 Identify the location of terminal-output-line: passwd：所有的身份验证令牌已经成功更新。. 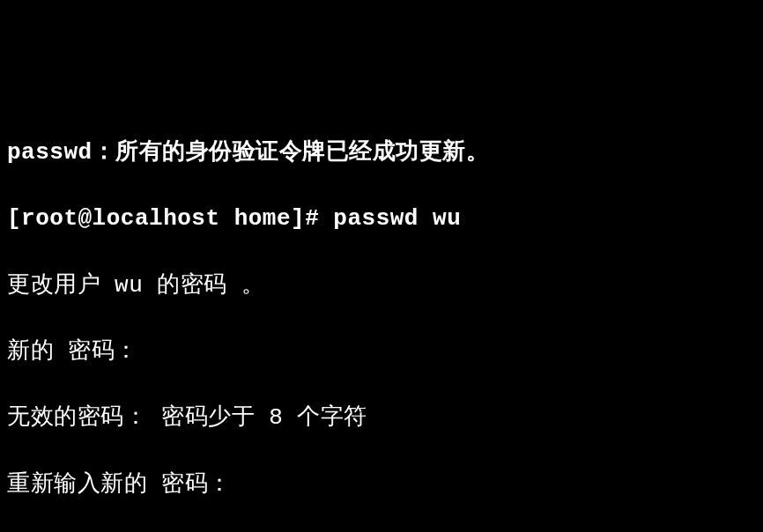
(382, 153).